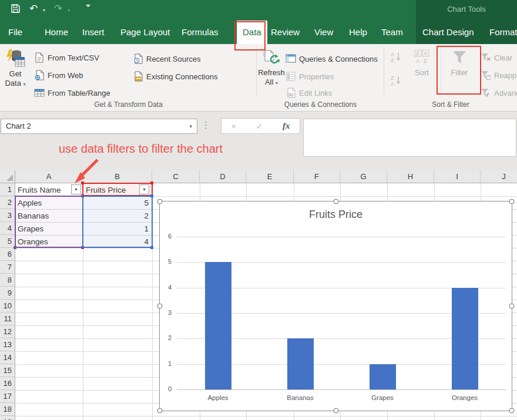 This screenshot has height=420, width=517. What do you see at coordinates (496, 58) in the screenshot?
I see `clear-filter-button: Clear` at bounding box center [496, 58].